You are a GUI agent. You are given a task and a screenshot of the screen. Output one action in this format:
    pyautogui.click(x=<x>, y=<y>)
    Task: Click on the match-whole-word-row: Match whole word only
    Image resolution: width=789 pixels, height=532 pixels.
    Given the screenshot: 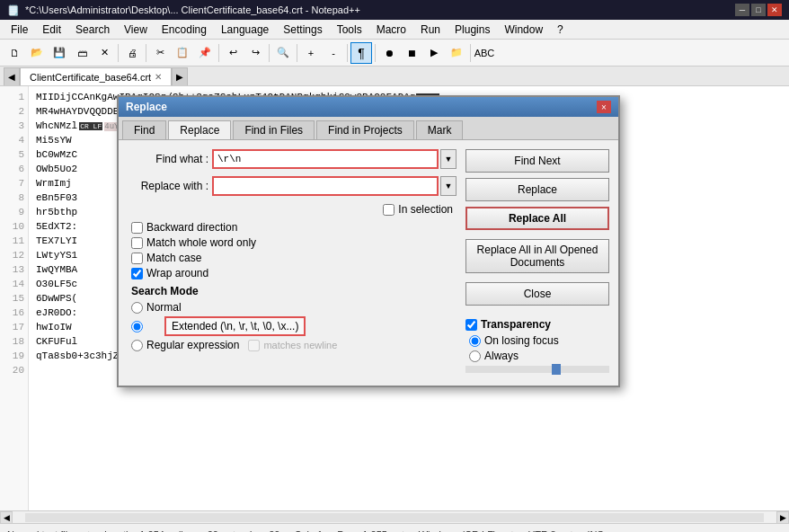 What is the action you would take?
    pyautogui.click(x=292, y=243)
    